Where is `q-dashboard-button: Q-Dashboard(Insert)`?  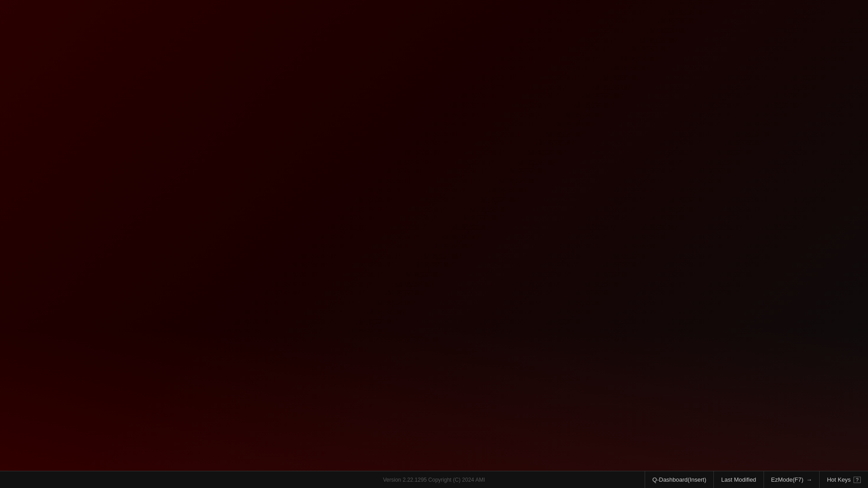 q-dashboard-button: Q-Dashboard(Insert) is located at coordinates (679, 480).